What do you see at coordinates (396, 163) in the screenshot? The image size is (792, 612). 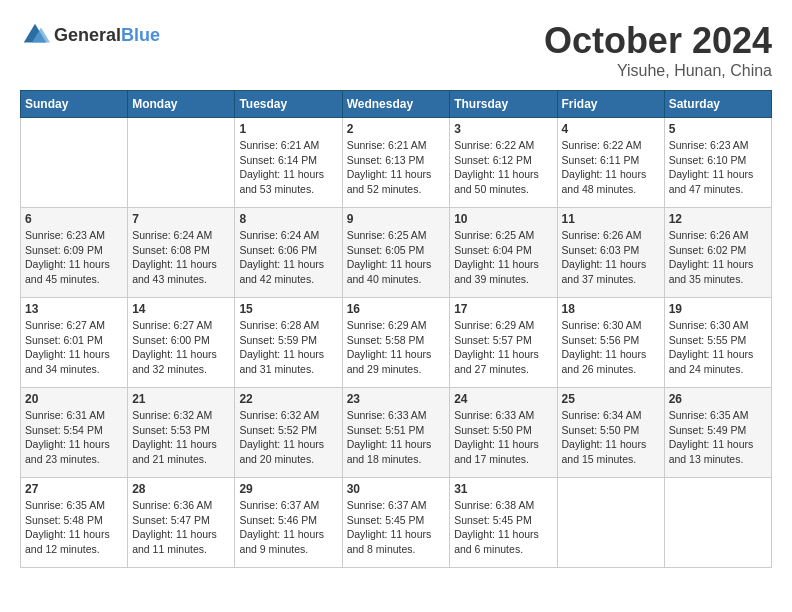 I see `calendar-week-row: 1 Sunrise: 6:21 AM Sunset: 6:14 PM Dayli…` at bounding box center [396, 163].